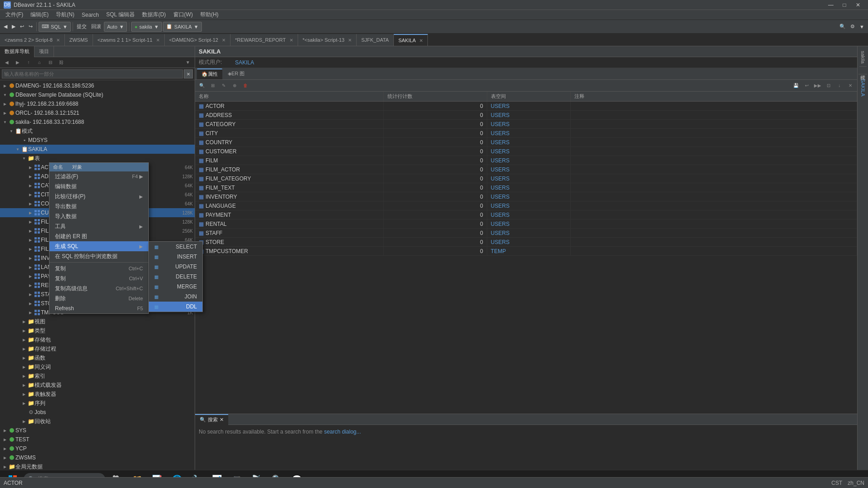  Describe the element at coordinates (97, 367) in the screenshot. I see `tree-item: ▶📁同义词` at that location.